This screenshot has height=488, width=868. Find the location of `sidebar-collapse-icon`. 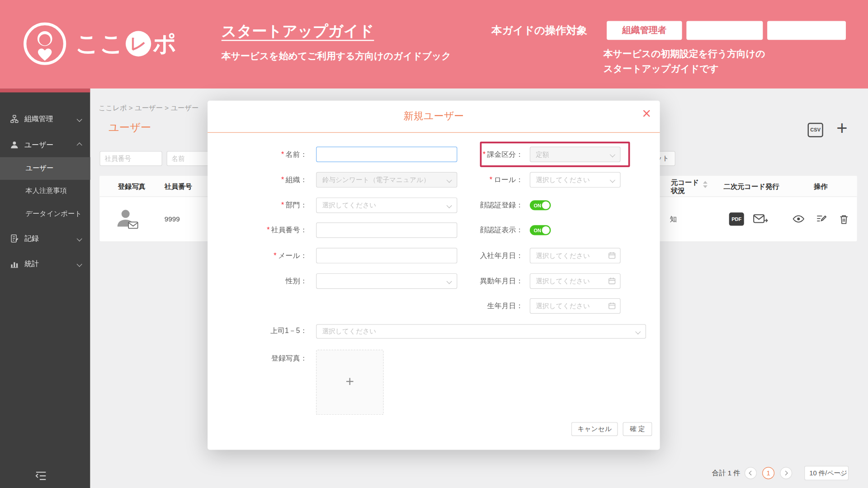

sidebar-collapse-icon is located at coordinates (41, 475).